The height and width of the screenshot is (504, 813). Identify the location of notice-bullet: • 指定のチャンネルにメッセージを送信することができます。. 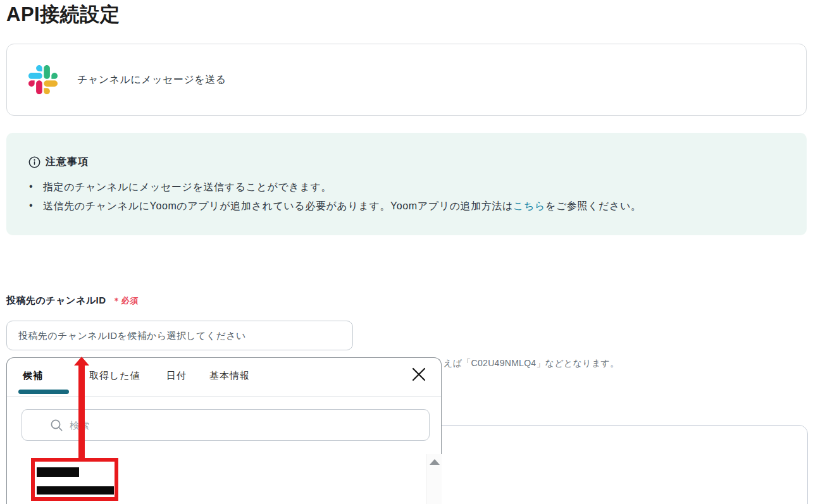
(335, 187).